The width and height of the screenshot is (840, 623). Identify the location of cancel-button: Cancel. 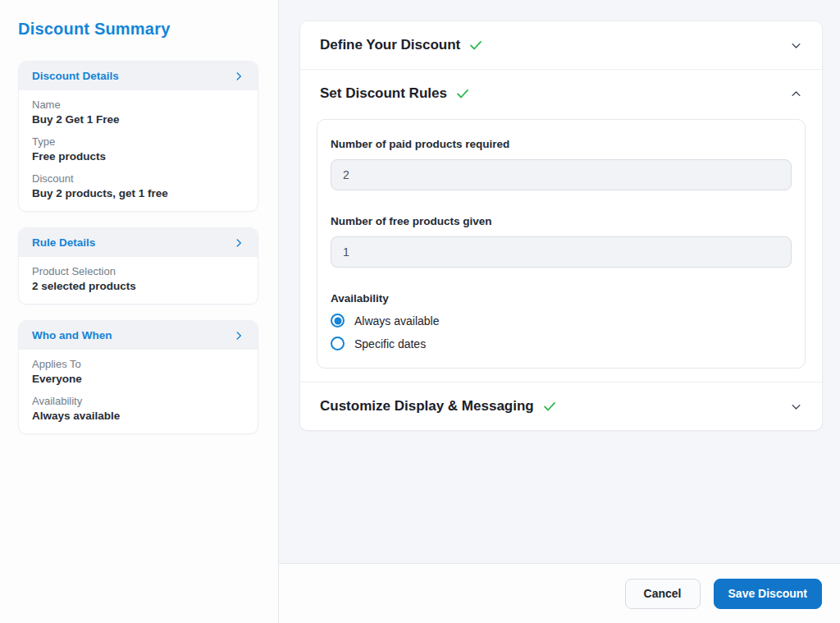
(663, 594).